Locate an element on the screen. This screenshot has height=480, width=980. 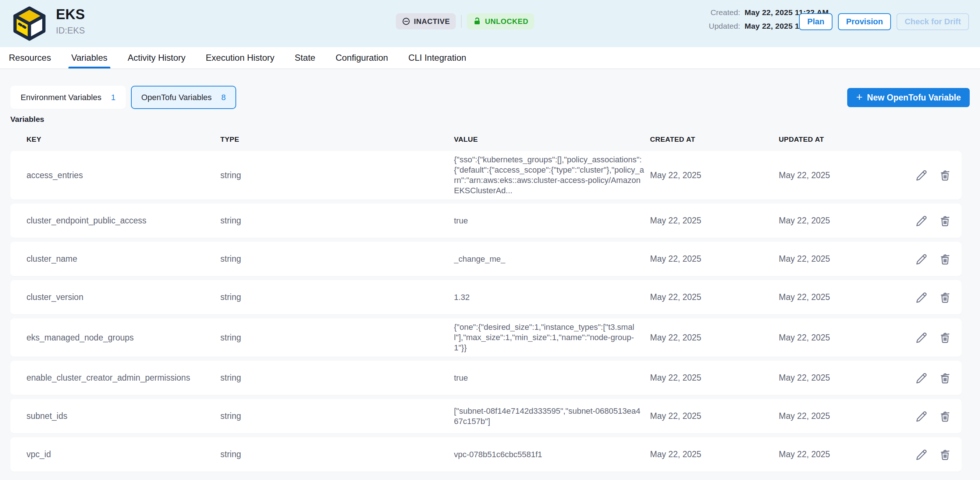
variable-key: vpc_id is located at coordinates (115, 454).